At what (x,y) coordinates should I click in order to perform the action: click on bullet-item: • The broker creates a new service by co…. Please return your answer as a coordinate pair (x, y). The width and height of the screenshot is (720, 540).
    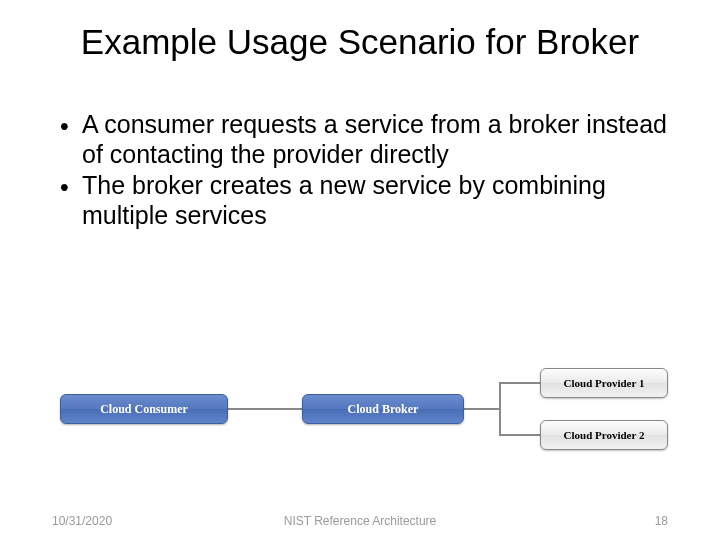
    Looking at the image, I should click on (370, 200).